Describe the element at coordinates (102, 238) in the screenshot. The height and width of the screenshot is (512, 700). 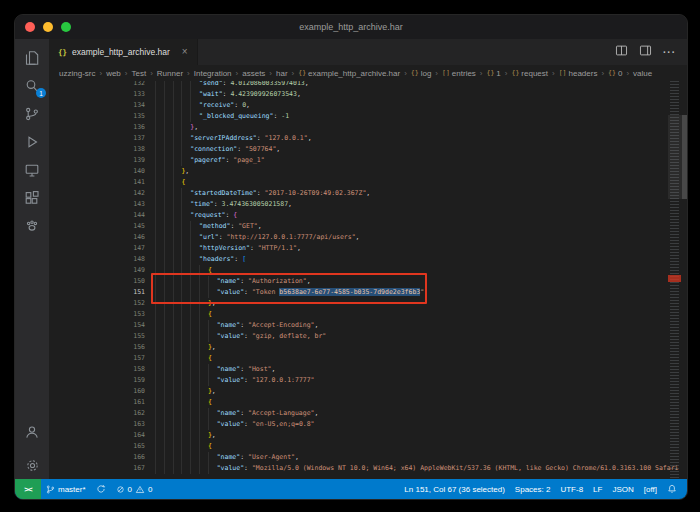
I see `line-number: 146` at that location.